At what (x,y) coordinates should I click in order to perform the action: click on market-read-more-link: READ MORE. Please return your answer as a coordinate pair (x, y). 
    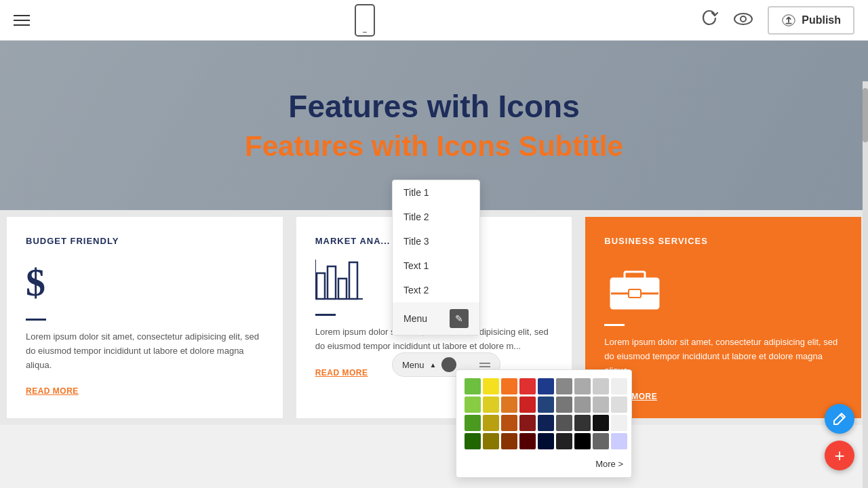
    Looking at the image, I should click on (342, 373).